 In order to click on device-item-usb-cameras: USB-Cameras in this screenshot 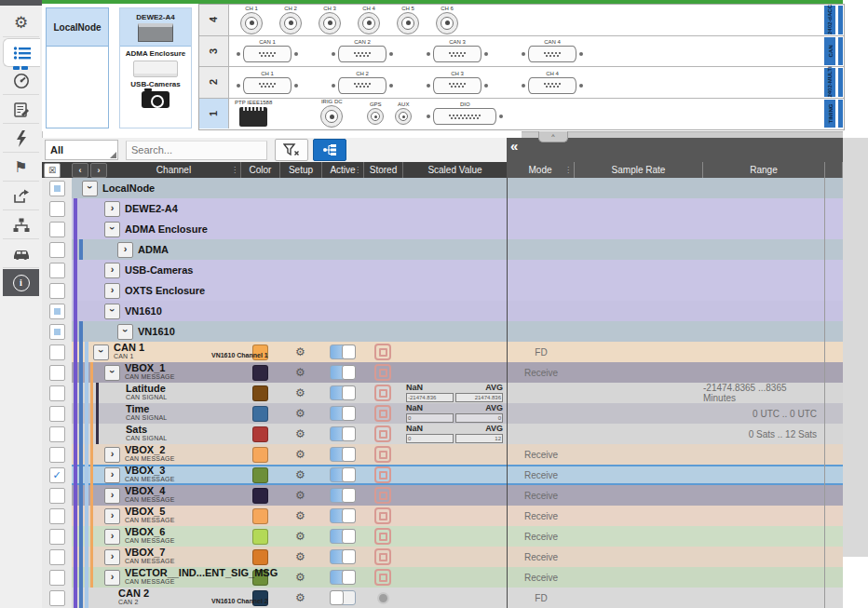, I will do `click(156, 93)`.